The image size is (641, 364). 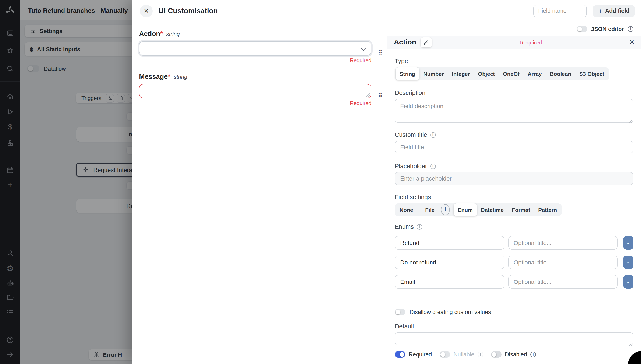 What do you see at coordinates (434, 74) in the screenshot?
I see `type-option-number: Number` at bounding box center [434, 74].